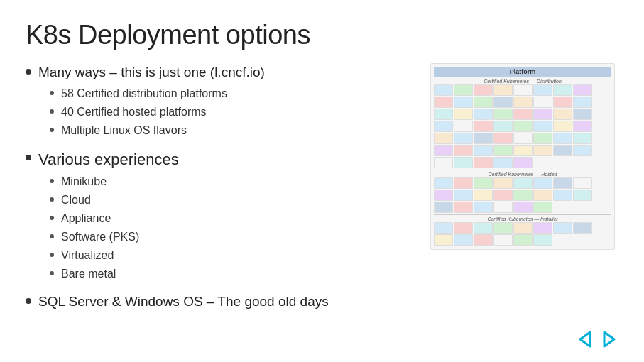 Image resolution: width=644 pixels, height=362 pixels. What do you see at coordinates (523, 81) in the screenshot?
I see `section1-label: Certified Kubernetes — Distribution` at bounding box center [523, 81].